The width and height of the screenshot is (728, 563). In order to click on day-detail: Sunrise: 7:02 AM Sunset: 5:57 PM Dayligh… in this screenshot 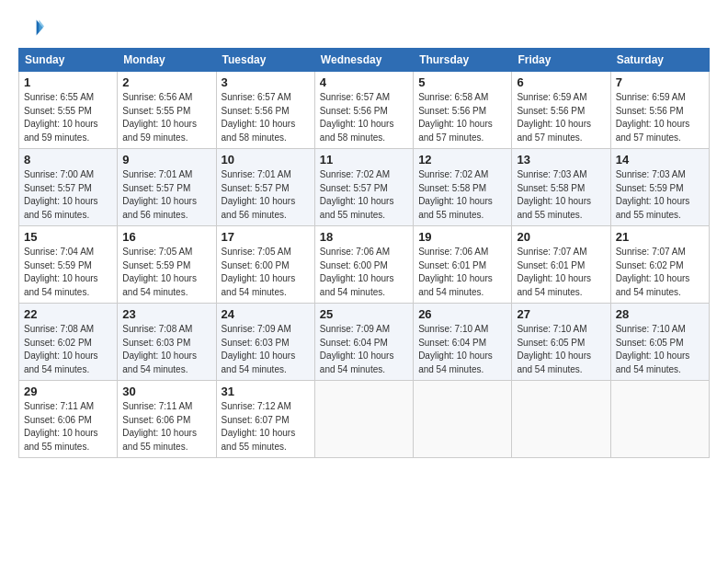, I will do `click(364, 195)`.